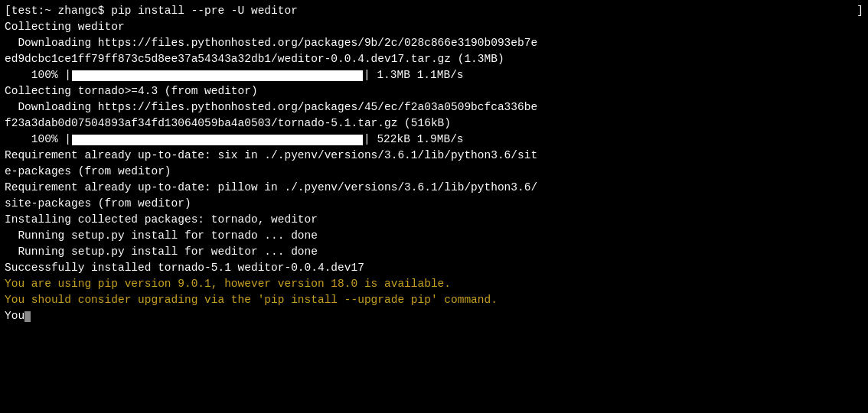 The image size is (868, 413). Describe the element at coordinates (413, 139) in the screenshot. I see `progress-suffix-2: | 522kB 1.9MB/s` at that location.